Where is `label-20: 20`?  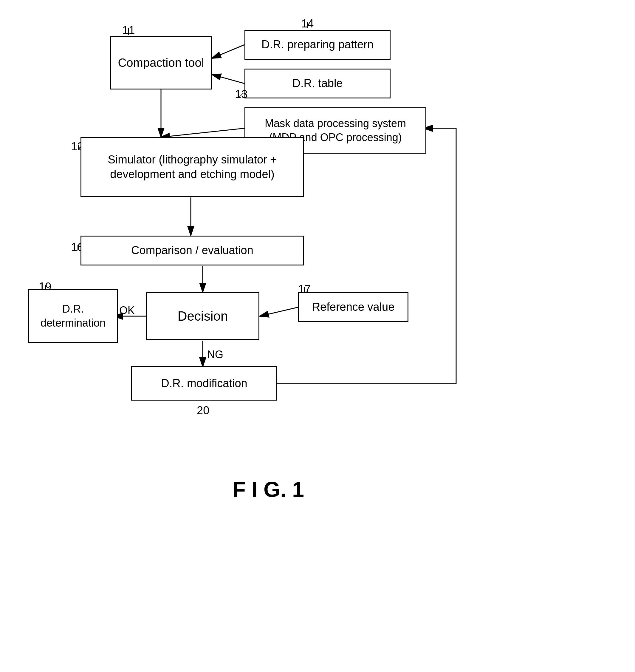 label-20: 20 is located at coordinates (203, 411).